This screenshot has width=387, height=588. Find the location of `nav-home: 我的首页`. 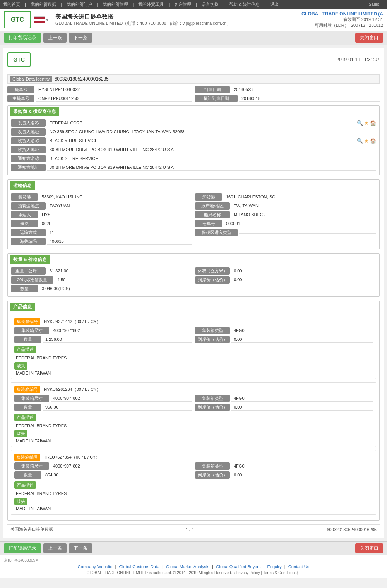

nav-home: 我的首页 is located at coordinates (12, 5).